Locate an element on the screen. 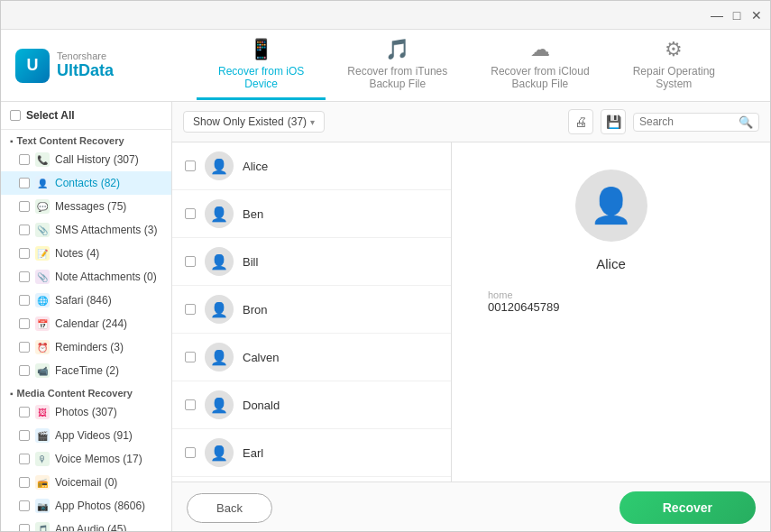 This screenshot has width=771, height=532. reminders-checkbox is located at coordinates (24, 347).